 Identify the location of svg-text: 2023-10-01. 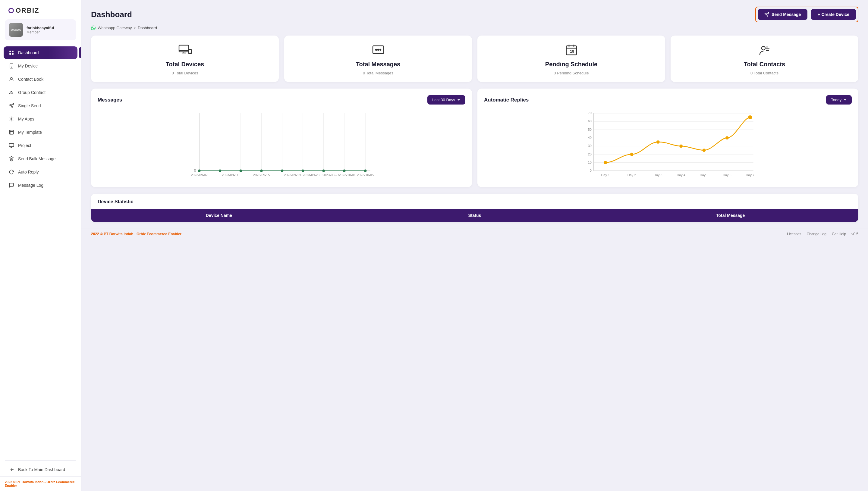
(347, 175).